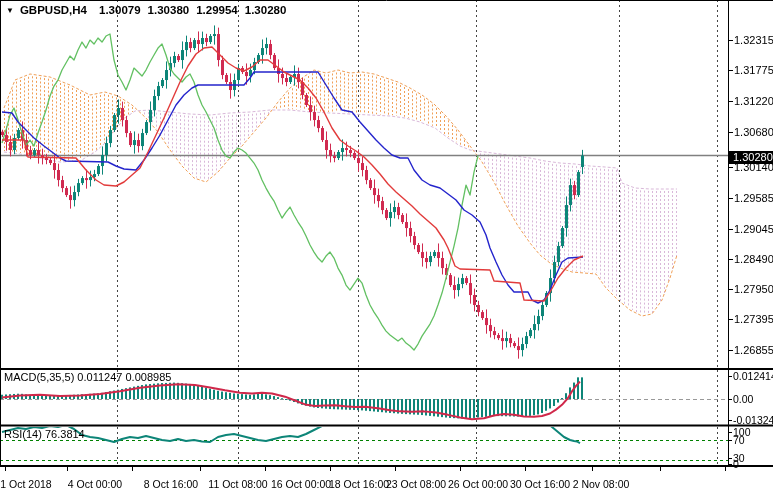 The image size is (773, 495). What do you see at coordinates (754, 319) in the screenshot?
I see `price-axis-label: 1.27395` at bounding box center [754, 319].